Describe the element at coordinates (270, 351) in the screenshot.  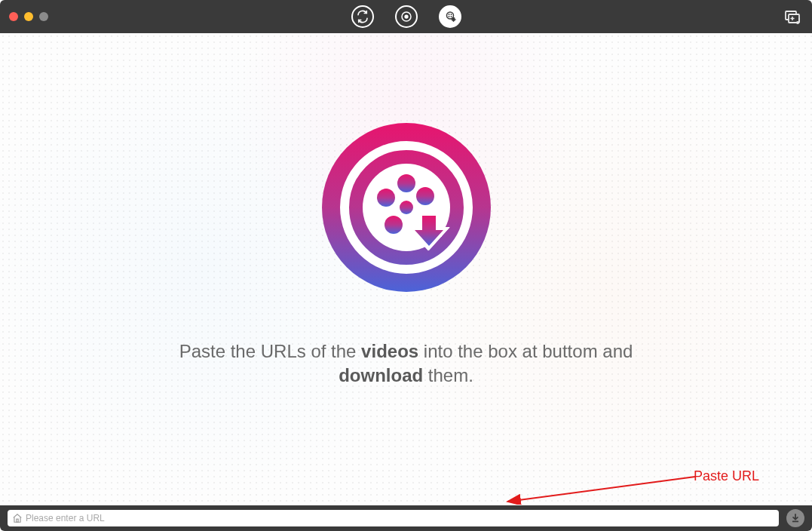
I see `instruction-prefix: Paste the URLs of the` at that location.